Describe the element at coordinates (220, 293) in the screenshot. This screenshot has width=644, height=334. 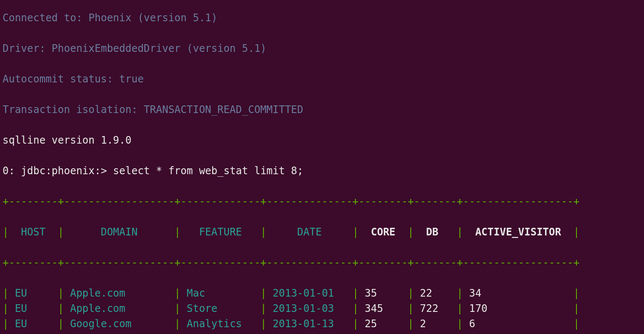
I see `table-cell: Mac` at that location.